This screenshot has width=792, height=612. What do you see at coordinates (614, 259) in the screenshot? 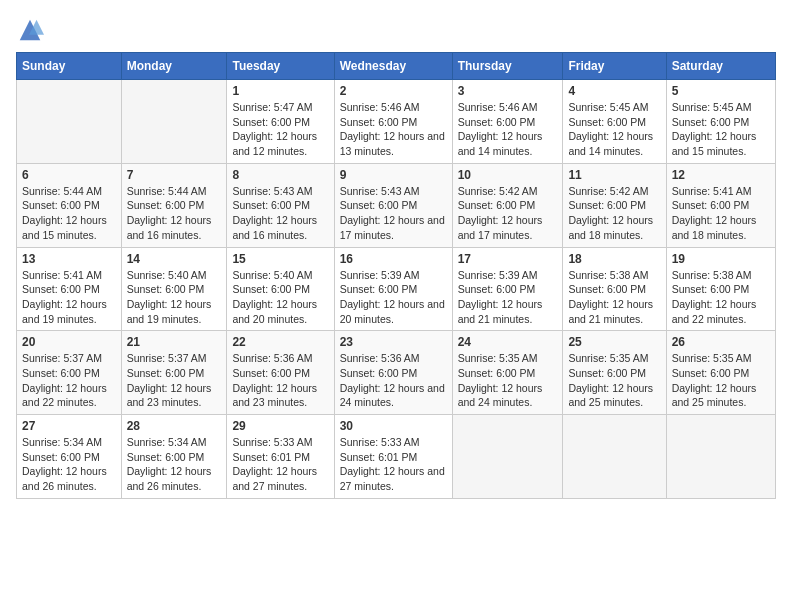
I see `day-number: 18` at bounding box center [614, 259].